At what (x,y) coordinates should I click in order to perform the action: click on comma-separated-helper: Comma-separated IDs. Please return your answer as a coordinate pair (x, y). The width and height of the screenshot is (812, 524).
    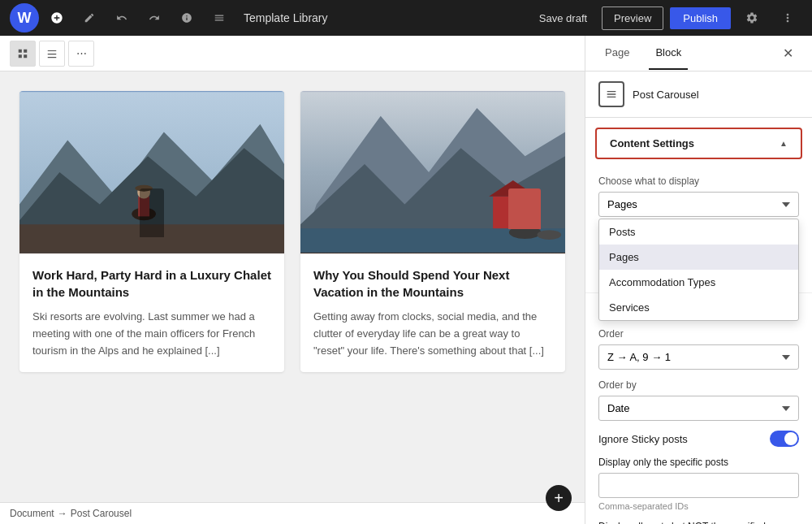
    Looking at the image, I should click on (698, 506).